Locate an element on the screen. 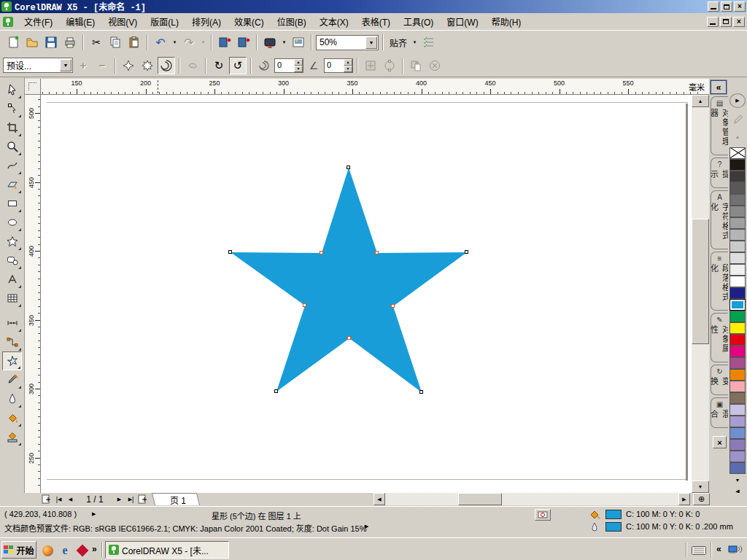 The height and width of the screenshot is (560, 747). color-swatch-3E3A39 is located at coordinates (738, 176).